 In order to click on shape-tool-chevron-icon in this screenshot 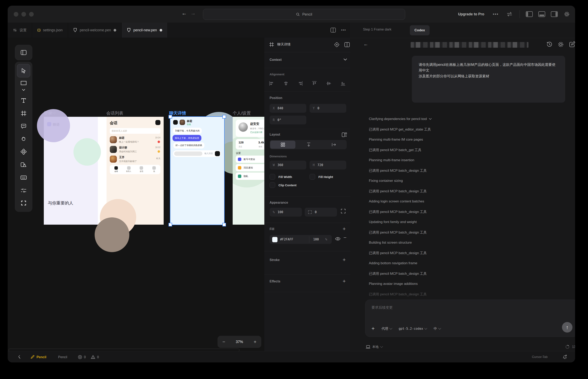, I will do `click(24, 90)`.